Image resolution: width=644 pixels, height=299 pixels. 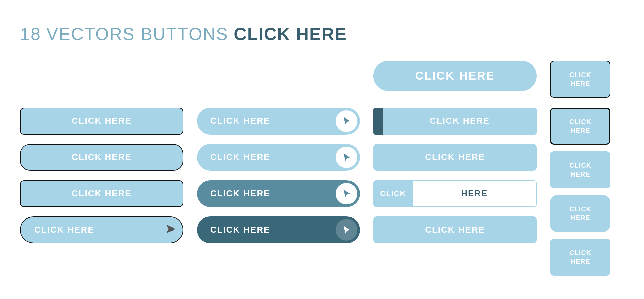 I want to click on title-regular: 18 VECTORS BUTTONS, so click(x=127, y=34).